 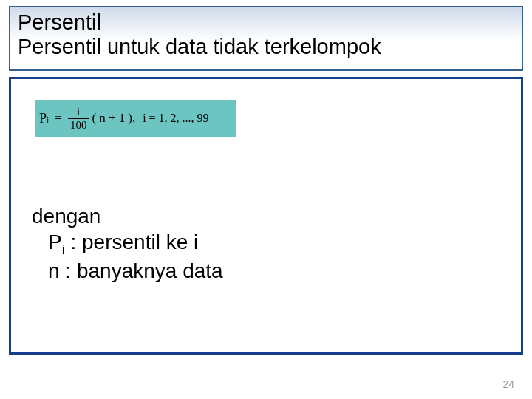 What do you see at coordinates (43, 118) in the screenshot?
I see `formula-lhs-symbol: P` at bounding box center [43, 118].